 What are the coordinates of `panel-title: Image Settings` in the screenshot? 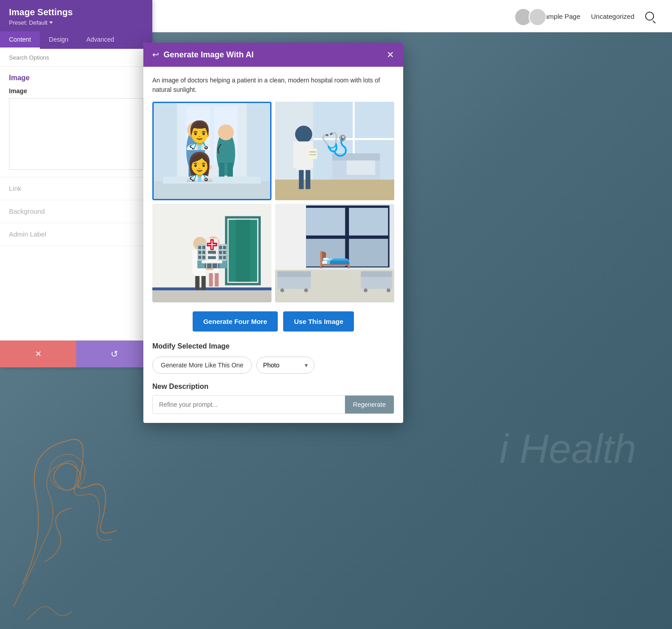 It's located at (76, 13).